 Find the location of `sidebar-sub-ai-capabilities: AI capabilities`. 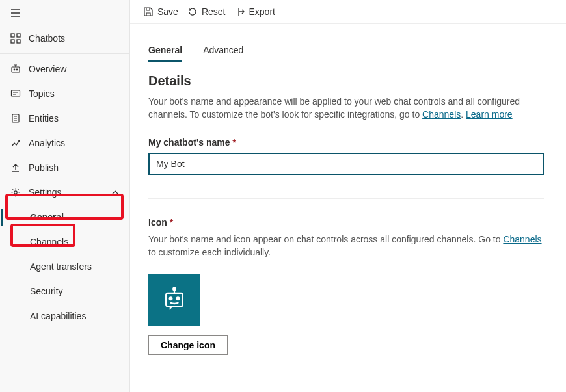

sidebar-sub-ai-capabilities: AI capabilities is located at coordinates (65, 316).